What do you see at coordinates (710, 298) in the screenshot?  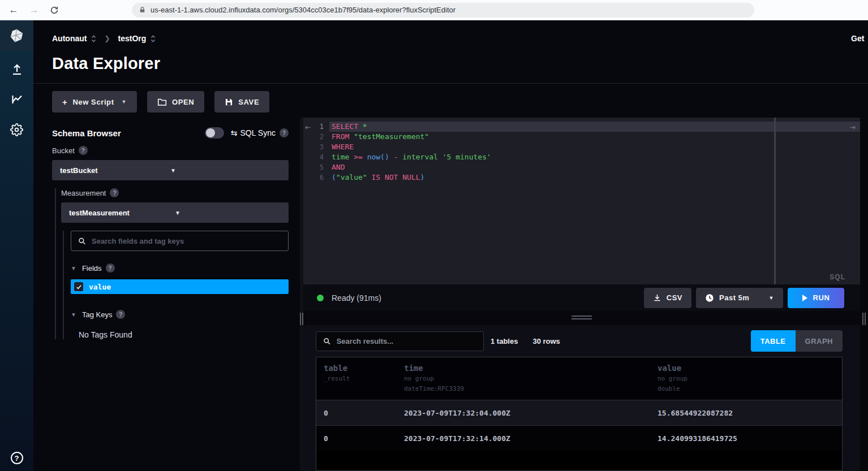 I see `clock-icon` at bounding box center [710, 298].